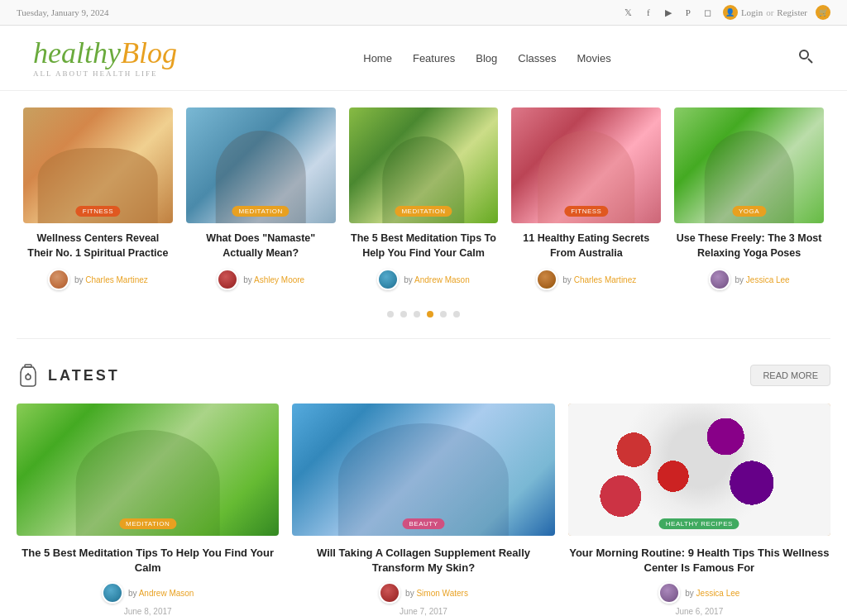 Image resolution: width=847 pixels, height=616 pixels. What do you see at coordinates (792, 12) in the screenshot?
I see `register-link: Register` at bounding box center [792, 12].